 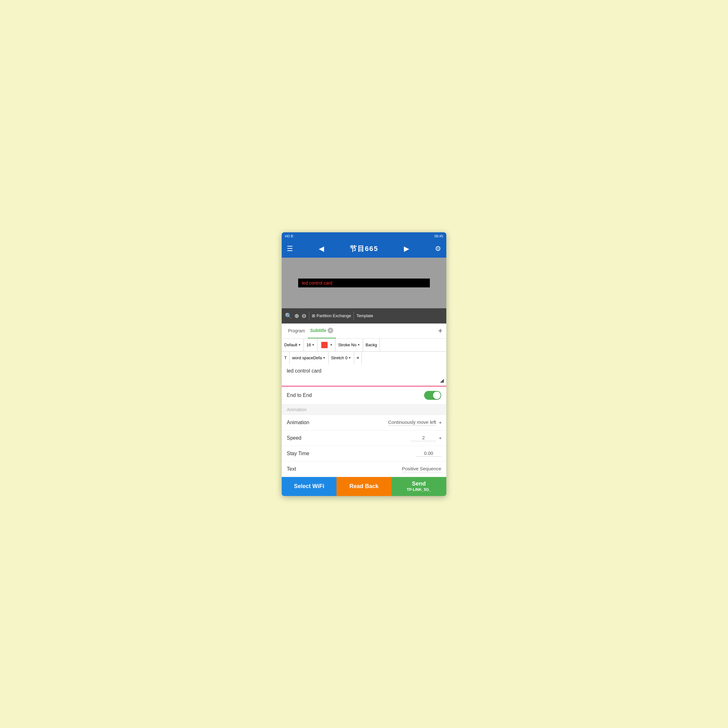 What do you see at coordinates (332, 316) in the screenshot?
I see `partition-exchange-button: ⊞ Partition Exchange` at bounding box center [332, 316].